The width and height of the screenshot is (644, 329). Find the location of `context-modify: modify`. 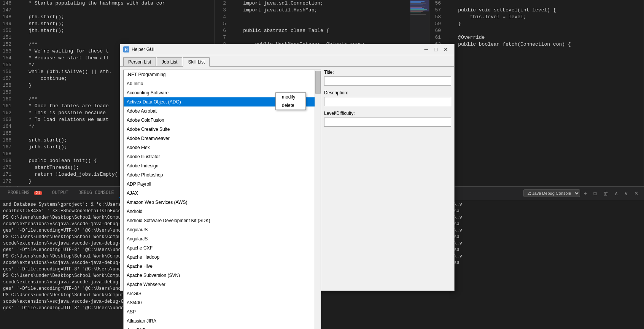

context-modify: modify is located at coordinates (291, 97).